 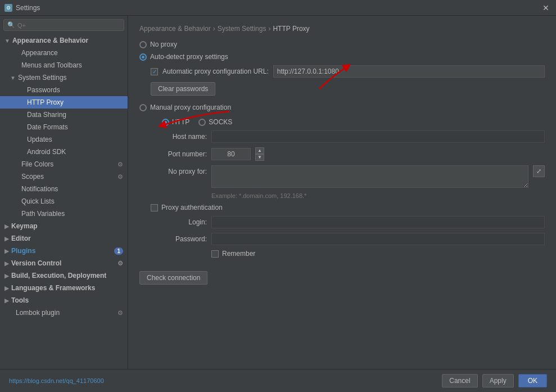 I want to click on proxy-auth-label: Proxy authentication, so click(x=192, y=208).